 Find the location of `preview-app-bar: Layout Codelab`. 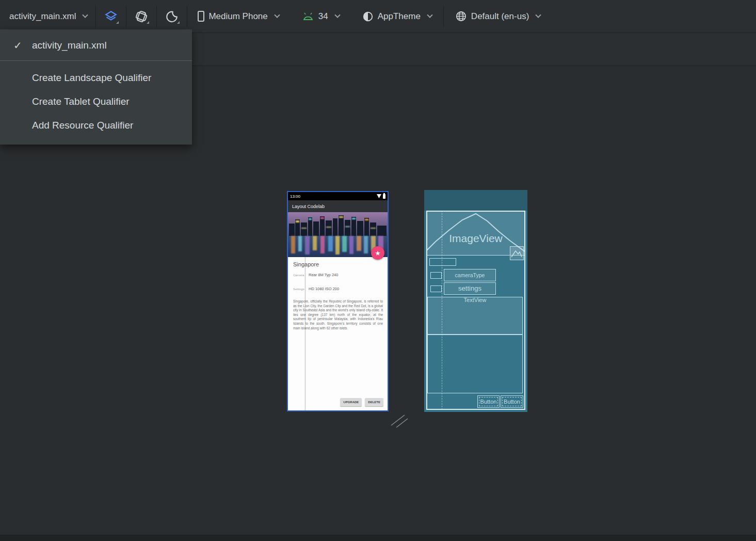

preview-app-bar: Layout Codelab is located at coordinates (337, 206).